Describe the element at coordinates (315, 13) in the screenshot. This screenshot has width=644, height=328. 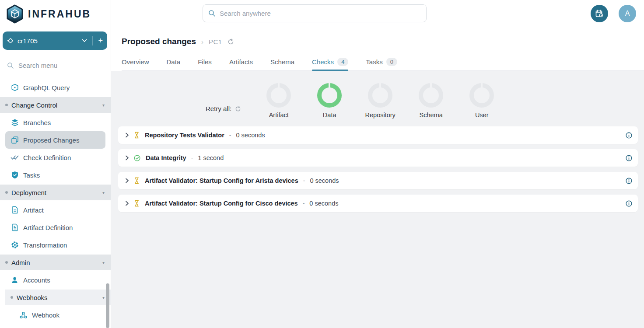
I see `global-search` at that location.